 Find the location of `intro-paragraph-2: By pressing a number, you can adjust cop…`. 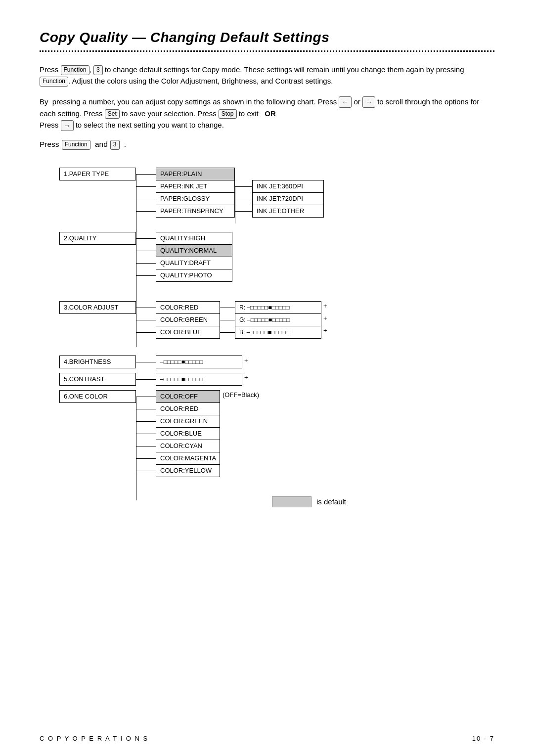

intro-paragraph-2: By pressing a number, you can adjust cop… is located at coordinates (267, 114).